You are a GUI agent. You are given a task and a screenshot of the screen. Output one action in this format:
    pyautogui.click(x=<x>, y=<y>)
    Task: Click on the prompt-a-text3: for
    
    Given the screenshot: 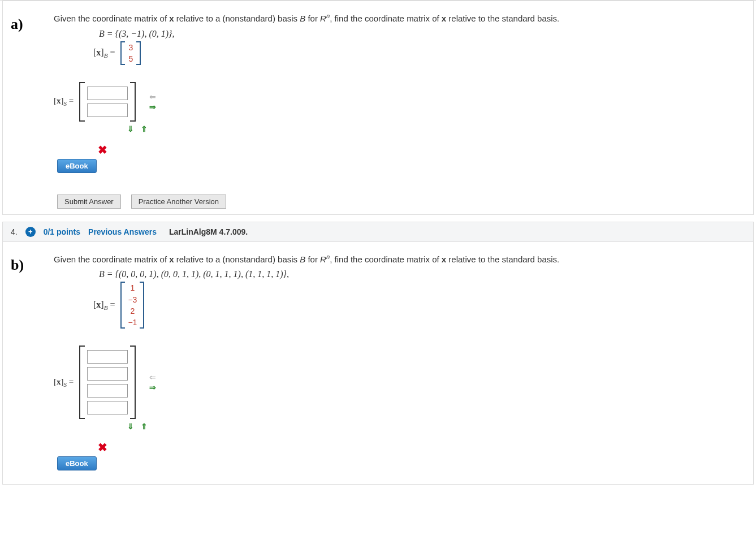 What is the action you would take?
    pyautogui.click(x=313, y=18)
    